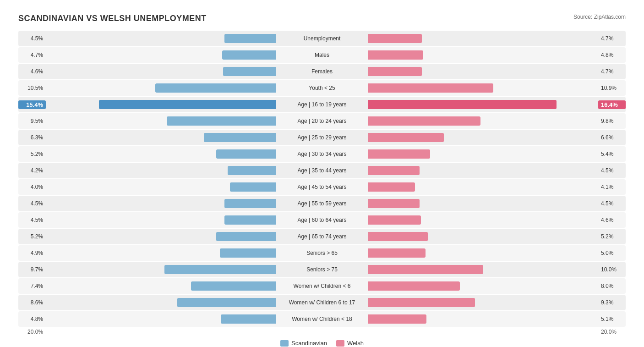 This screenshot has height=347, width=644. What do you see at coordinates (612, 187) in the screenshot?
I see `val-right: 4.1%` at bounding box center [612, 187].